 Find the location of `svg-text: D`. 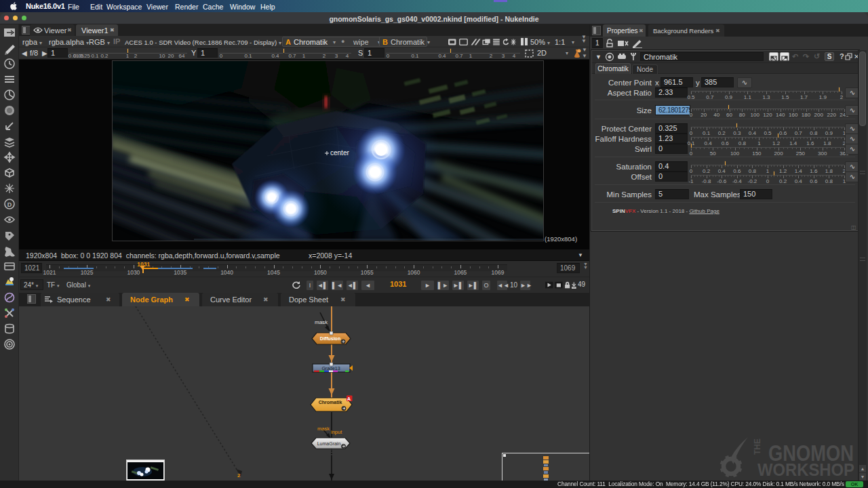

svg-text: D is located at coordinates (9, 205).